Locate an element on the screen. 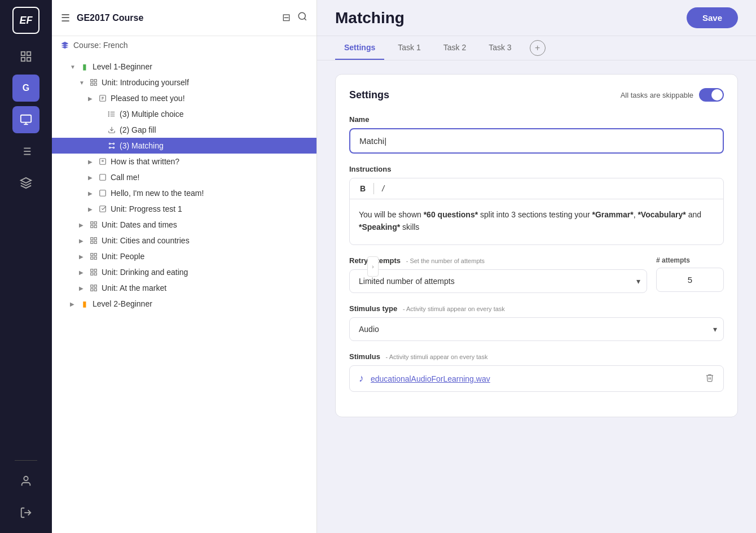 The image size is (756, 533). rail-avatar: G is located at coordinates (26, 88).